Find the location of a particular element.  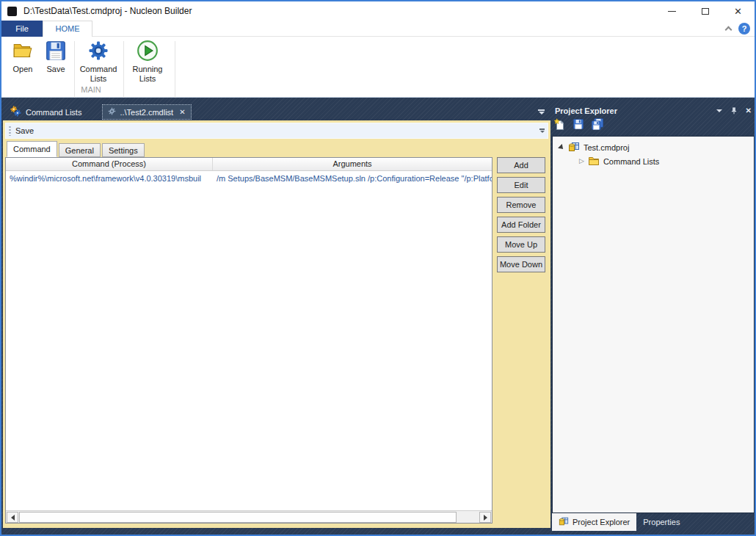

left-panel-tab-strip: Command Lists ..\Test2.cmdlist ✕ is located at coordinates (277, 112).